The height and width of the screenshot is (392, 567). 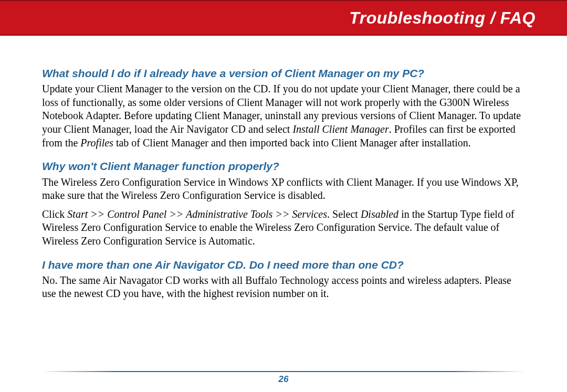 What do you see at coordinates (284, 166) in the screenshot?
I see `faq-question-2: Why won't Client Manager function proper…` at bounding box center [284, 166].